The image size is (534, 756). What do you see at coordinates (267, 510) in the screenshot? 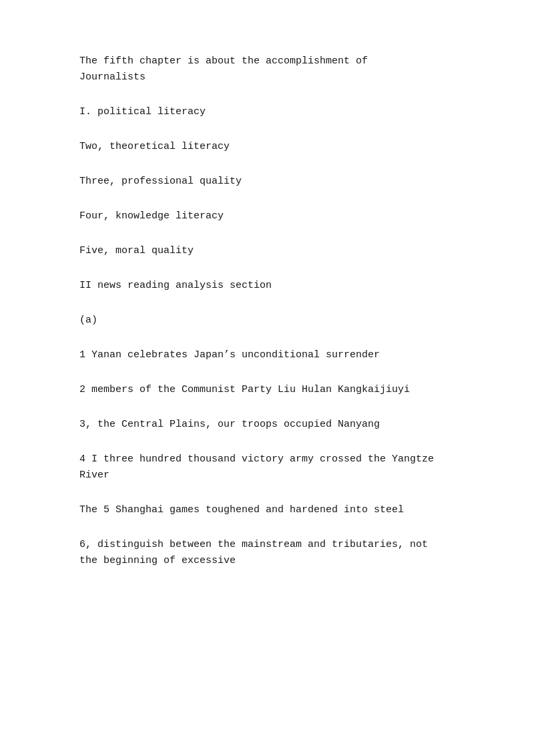
I see `paragraph-news5: The 5 Shanghai games toughened and harde…` at bounding box center [267, 510].